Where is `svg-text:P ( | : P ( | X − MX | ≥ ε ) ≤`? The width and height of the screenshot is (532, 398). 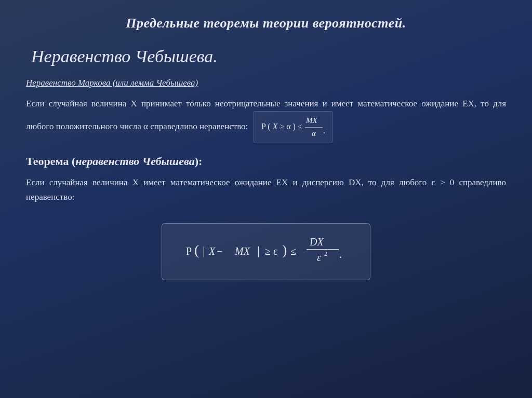
svg-text:P ( | : P ( | X − MX | ≥ ε ) ≤ is located at coordinates (241, 250).